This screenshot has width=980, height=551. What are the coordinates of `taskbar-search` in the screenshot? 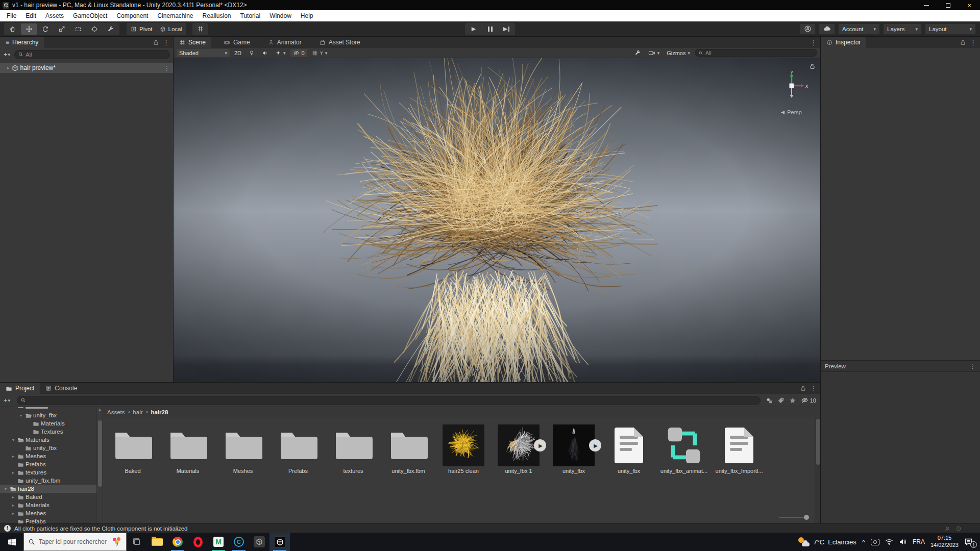 It's located at (75, 542).